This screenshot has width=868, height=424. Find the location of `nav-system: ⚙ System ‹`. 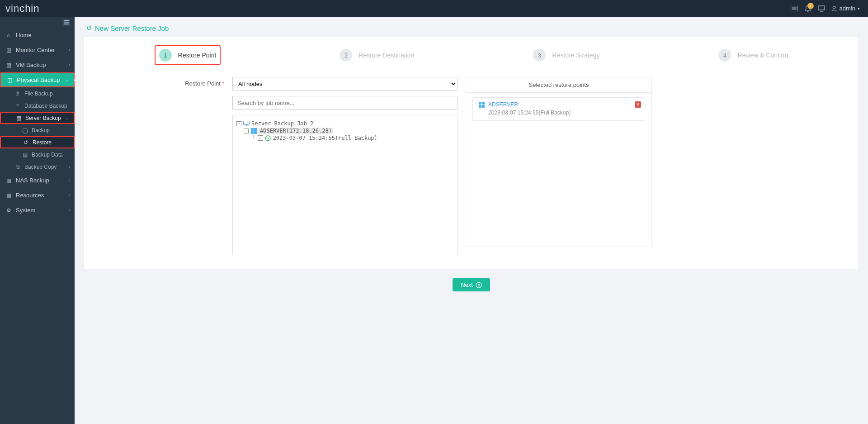

nav-system: ⚙ System ‹ is located at coordinates (37, 210).